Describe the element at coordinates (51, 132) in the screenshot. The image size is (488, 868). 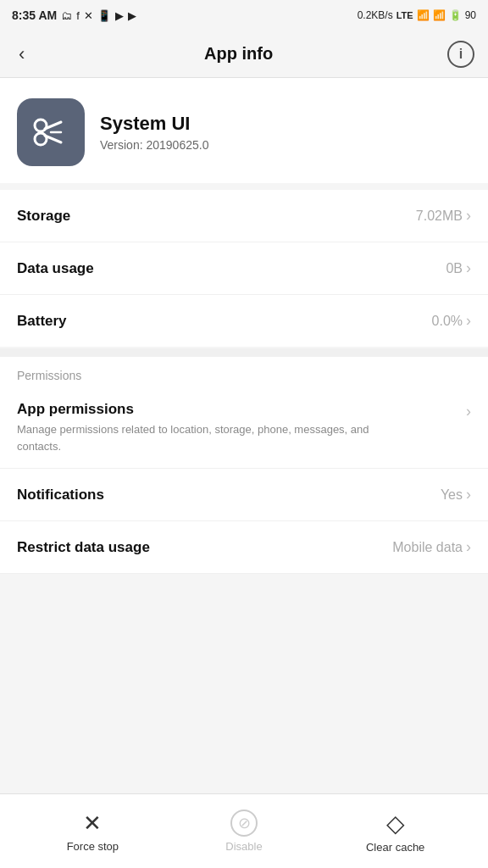
I see `app-icon` at that location.